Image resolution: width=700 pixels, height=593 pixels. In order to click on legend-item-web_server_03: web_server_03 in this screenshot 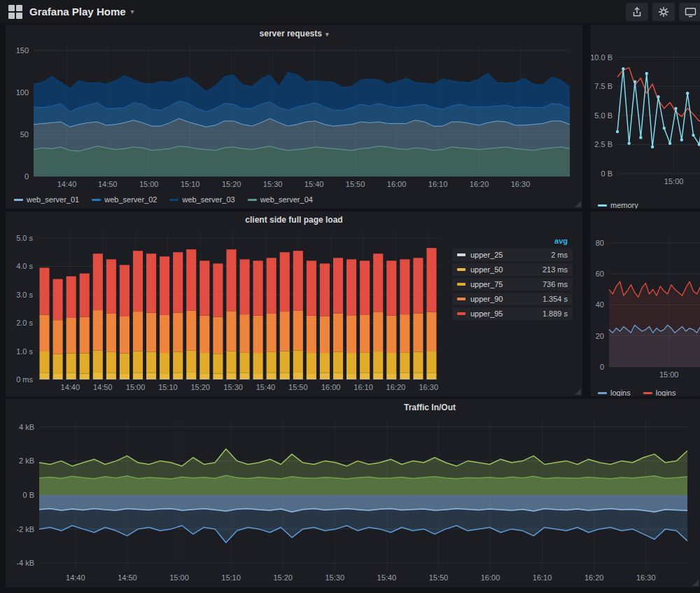, I will do `click(202, 200)`.